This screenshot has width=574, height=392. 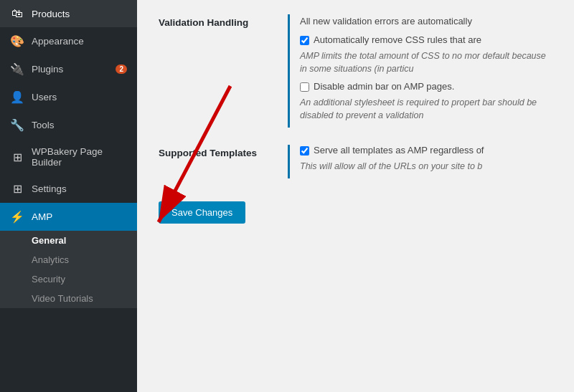 I want to click on supported-templates-label: Supported Templates, so click(x=223, y=152).